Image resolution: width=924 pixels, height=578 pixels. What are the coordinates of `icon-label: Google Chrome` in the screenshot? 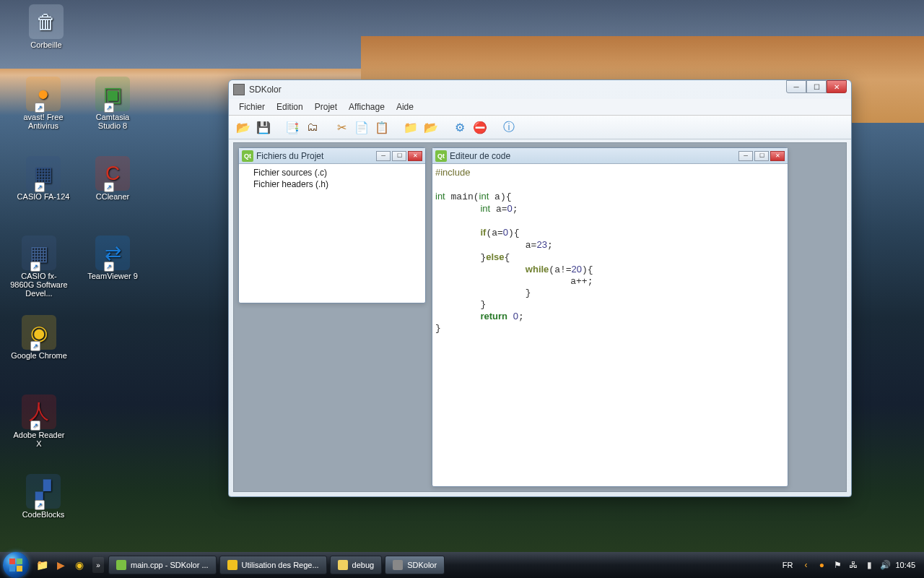 It's located at (39, 355).